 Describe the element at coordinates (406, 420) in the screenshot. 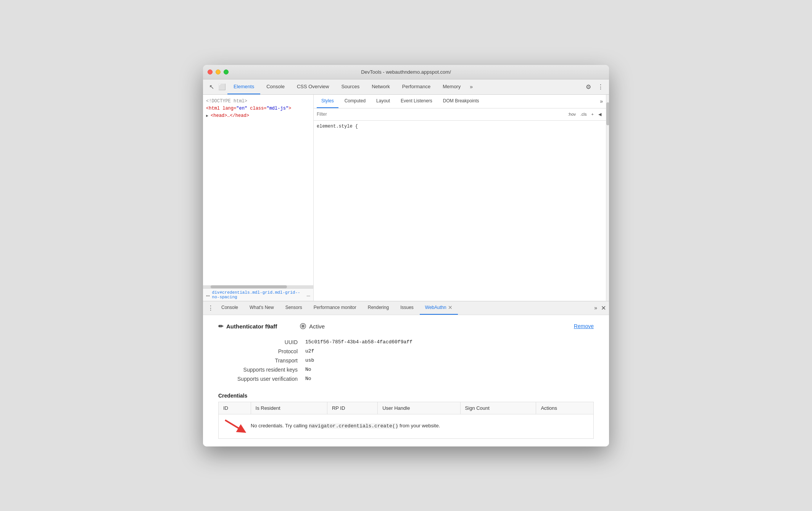

I see `credentials-table: ID Is Resident RP ID User Handle Sign Co…` at that location.